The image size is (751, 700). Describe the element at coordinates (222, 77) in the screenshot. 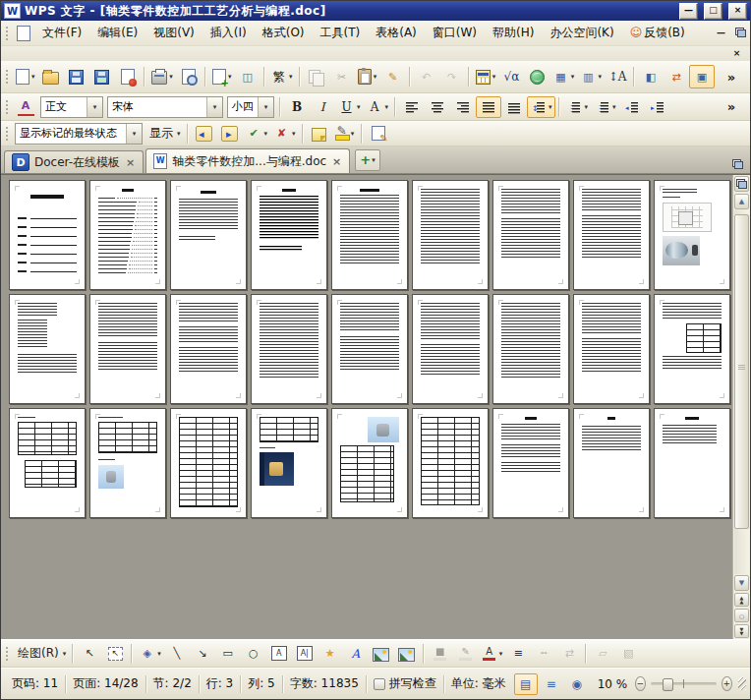

I see `new-from-template-button: ▾` at that location.